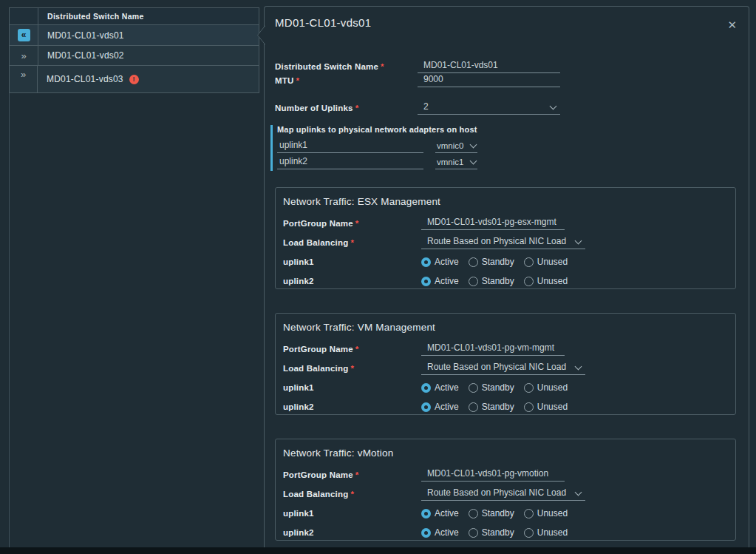 The image size is (756, 554). What do you see at coordinates (732, 25) in the screenshot?
I see `close-icon: ✕` at bounding box center [732, 25].